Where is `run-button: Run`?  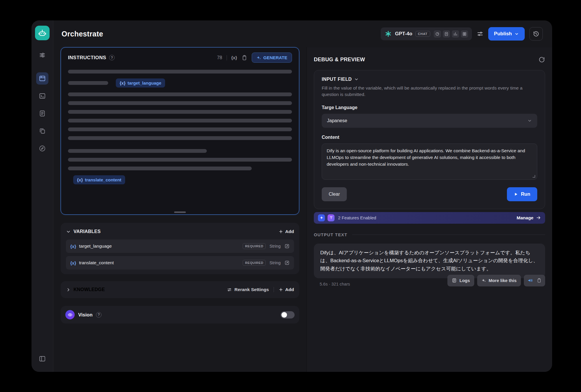
run-button: Run is located at coordinates (522, 194).